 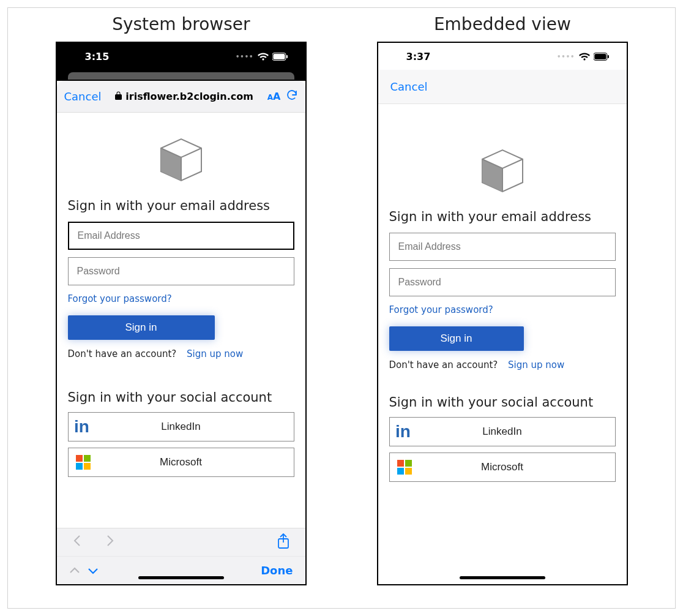 I want to click on status-time: 3:15, so click(x=97, y=56).